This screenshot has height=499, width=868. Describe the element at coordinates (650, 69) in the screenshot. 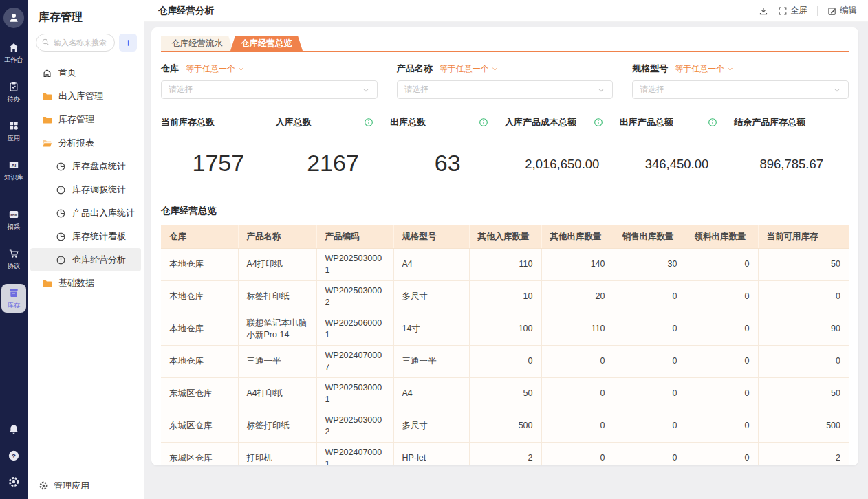

I see `filter-label: 规格型号` at that location.